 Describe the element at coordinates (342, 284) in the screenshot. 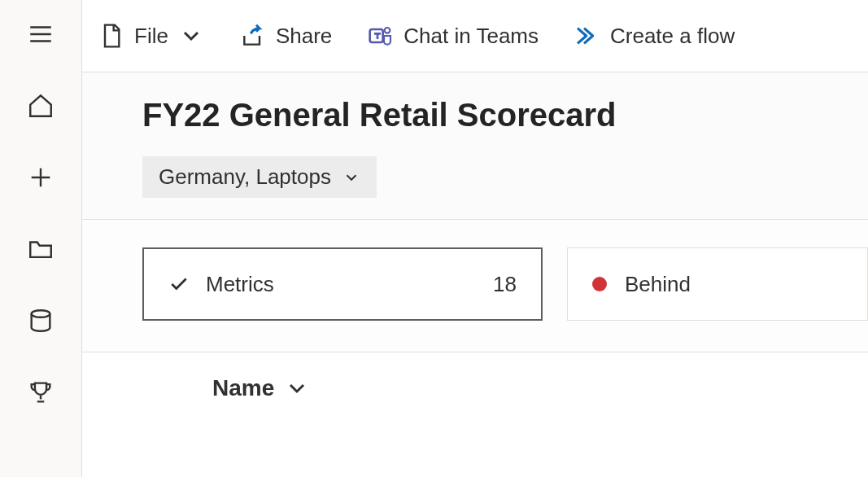

I see `metrics-card: Metrics 18` at that location.